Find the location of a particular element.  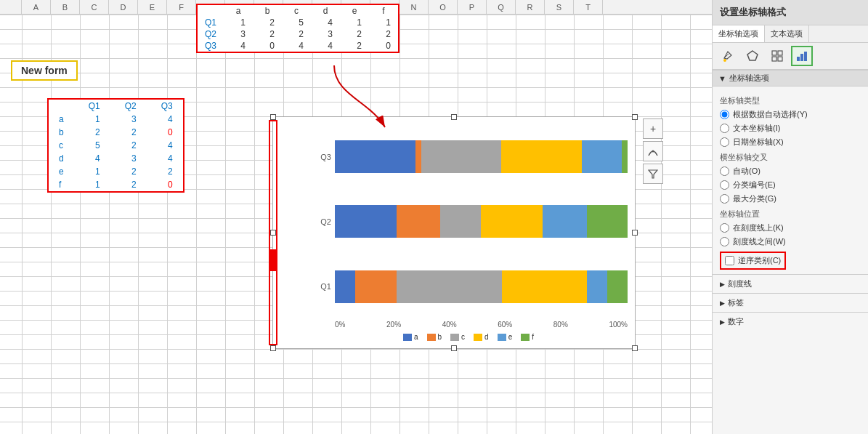

axis-options-label: 坐标轴选项 is located at coordinates (750, 79).